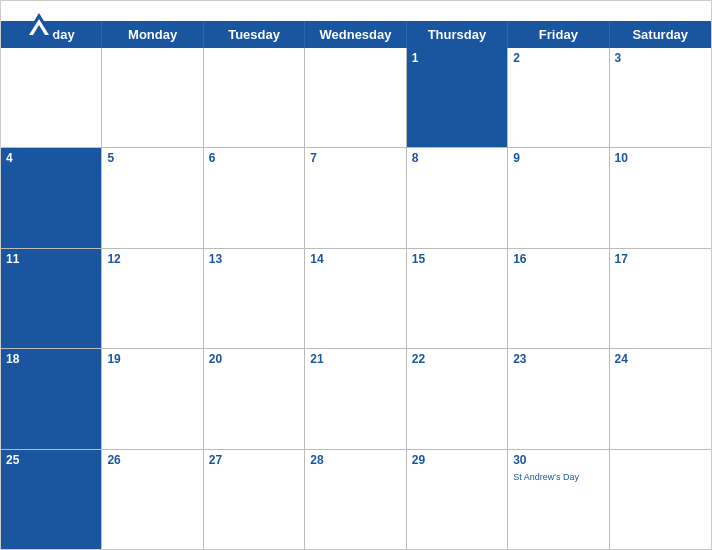 This screenshot has width=712, height=550. I want to click on logo-icon, so click(39, 26).